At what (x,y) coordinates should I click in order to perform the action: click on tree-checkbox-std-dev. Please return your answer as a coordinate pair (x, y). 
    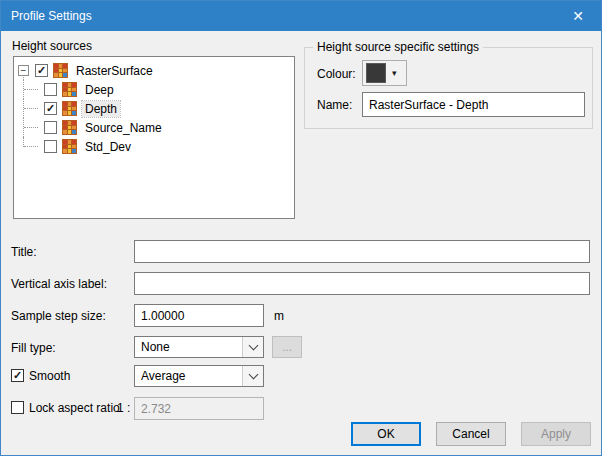
    Looking at the image, I should click on (50, 146).